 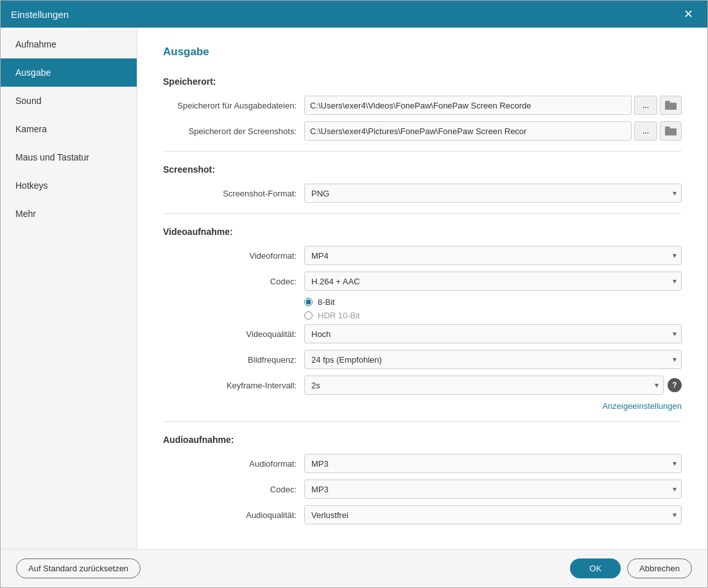 What do you see at coordinates (69, 44) in the screenshot?
I see `sidebar-item-aufnahme: Aufnahme` at bounding box center [69, 44].